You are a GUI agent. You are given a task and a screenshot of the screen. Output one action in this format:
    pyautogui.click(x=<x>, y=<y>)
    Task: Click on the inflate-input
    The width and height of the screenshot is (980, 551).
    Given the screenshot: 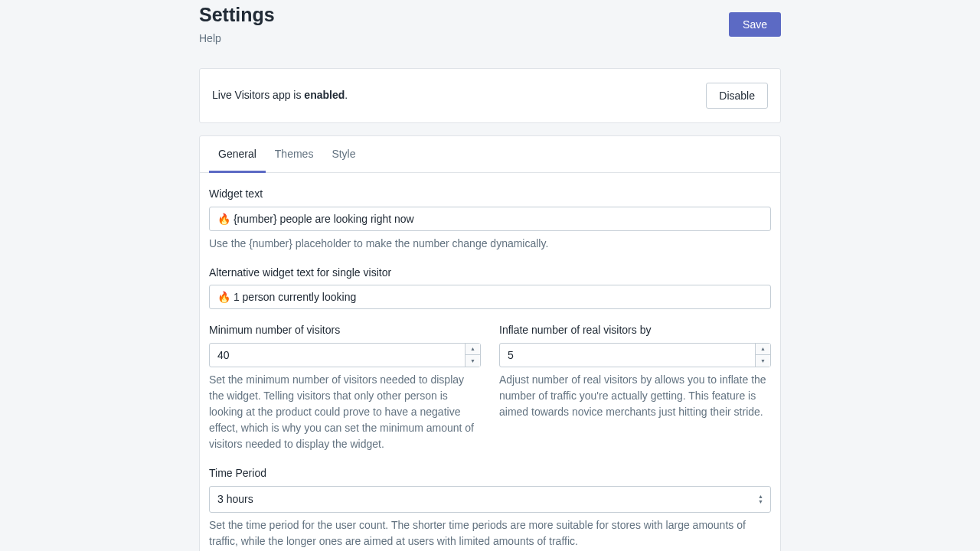 What is the action you would take?
    pyautogui.click(x=635, y=355)
    